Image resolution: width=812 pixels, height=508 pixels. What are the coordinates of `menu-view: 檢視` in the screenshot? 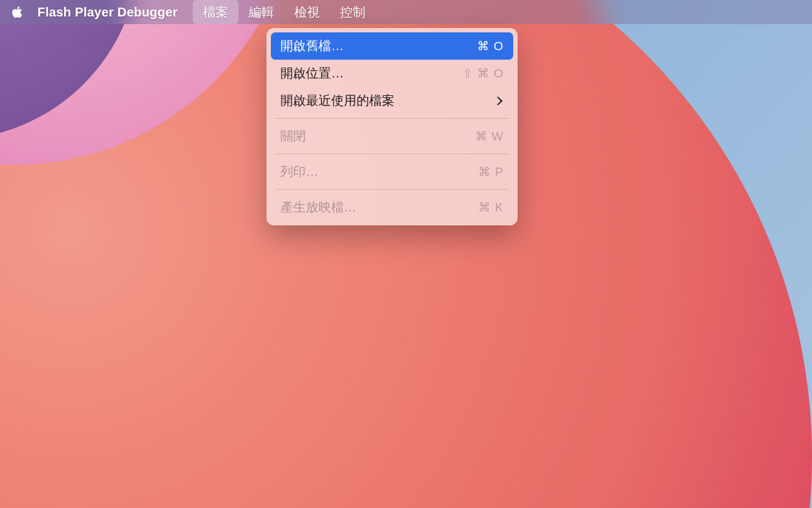 It's located at (307, 12).